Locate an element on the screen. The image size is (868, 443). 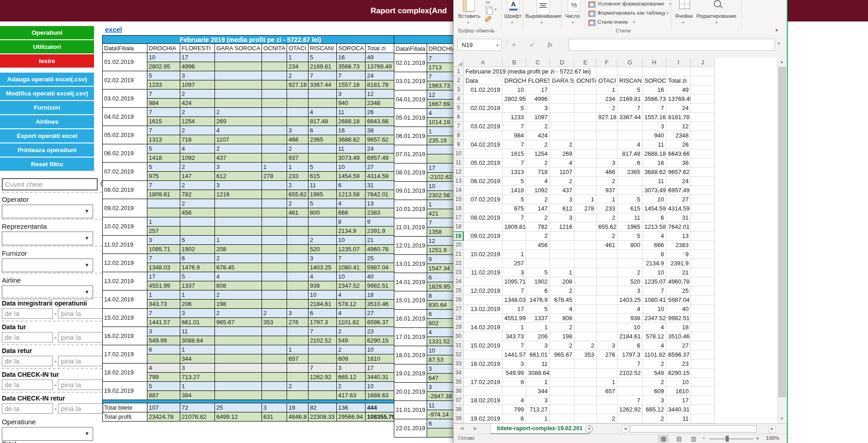
paste-button: Вставить ▾ is located at coordinates (469, 14).